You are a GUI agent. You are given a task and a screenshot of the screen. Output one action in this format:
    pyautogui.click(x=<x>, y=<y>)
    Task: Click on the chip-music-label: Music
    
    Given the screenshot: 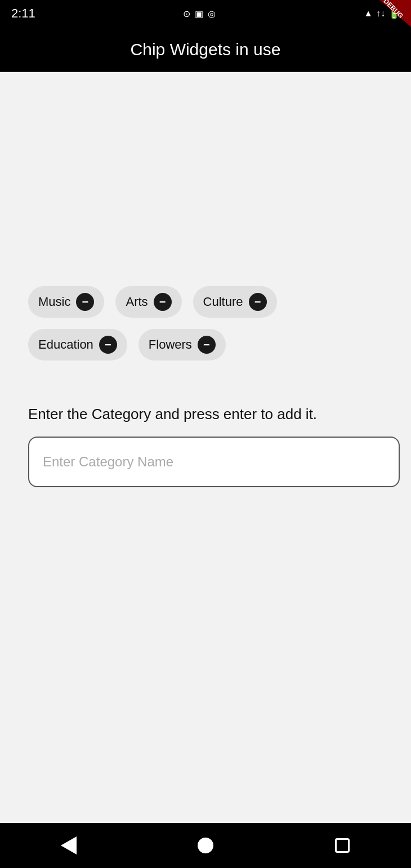 What is the action you would take?
    pyautogui.click(x=54, y=302)
    